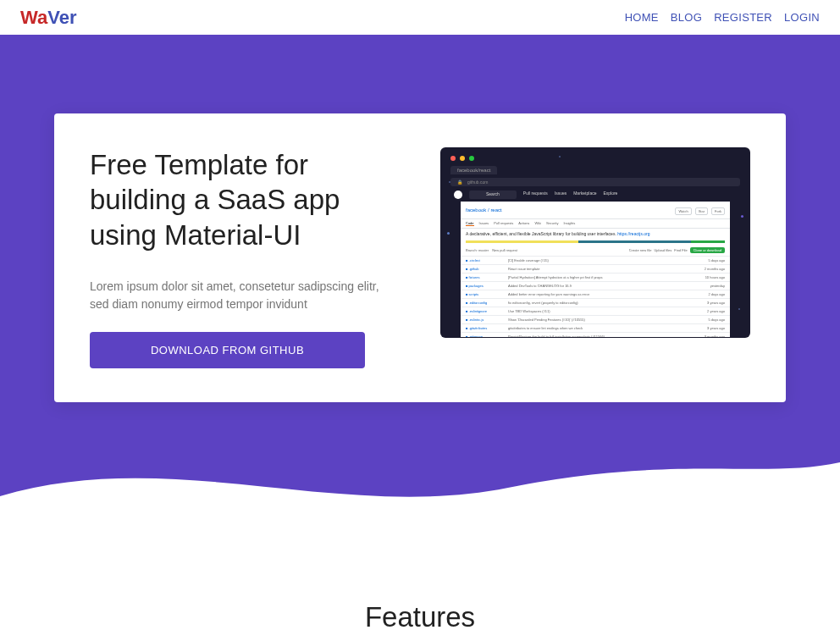 This screenshot has width=840, height=630. Describe the element at coordinates (595, 294) in the screenshot. I see `file-row: ■ scriptsAdded better error reporting fo…` at that location.